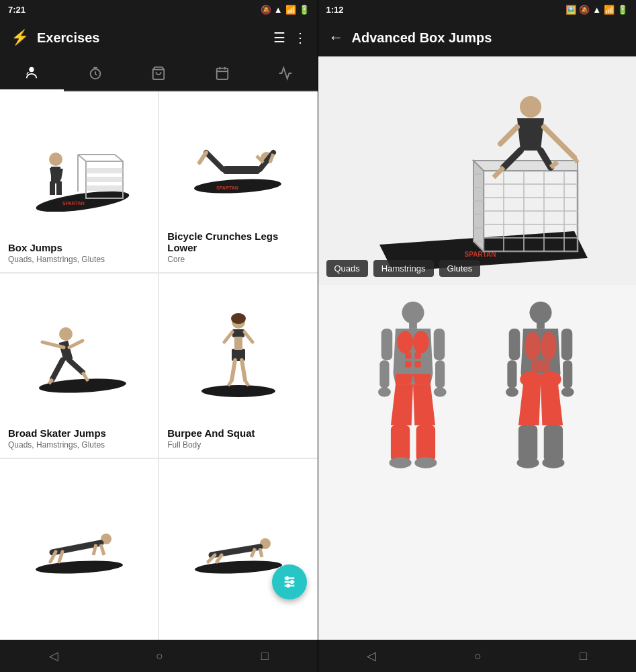 The width and height of the screenshot is (636, 672). I want to click on exercise-image-skater, so click(79, 352).